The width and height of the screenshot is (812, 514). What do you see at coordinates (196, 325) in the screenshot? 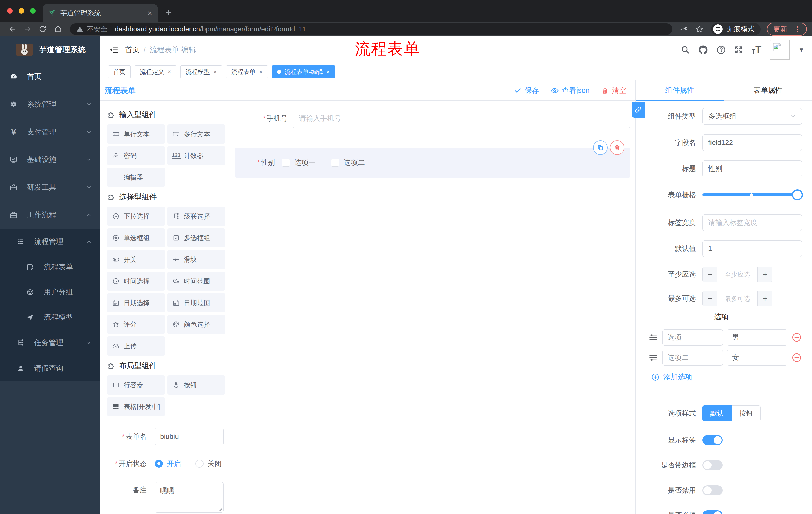
I see `palette-item-color-picker: 颜色选择` at bounding box center [196, 325].